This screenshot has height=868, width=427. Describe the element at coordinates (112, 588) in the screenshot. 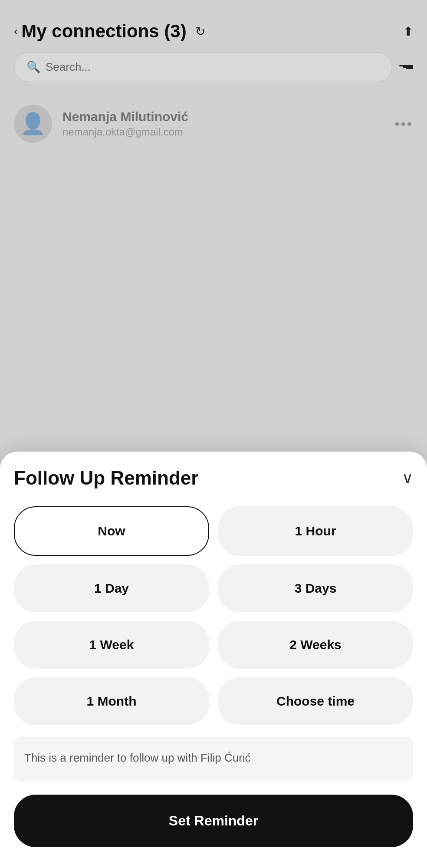

I see `time-option-1day: 1 Day` at that location.